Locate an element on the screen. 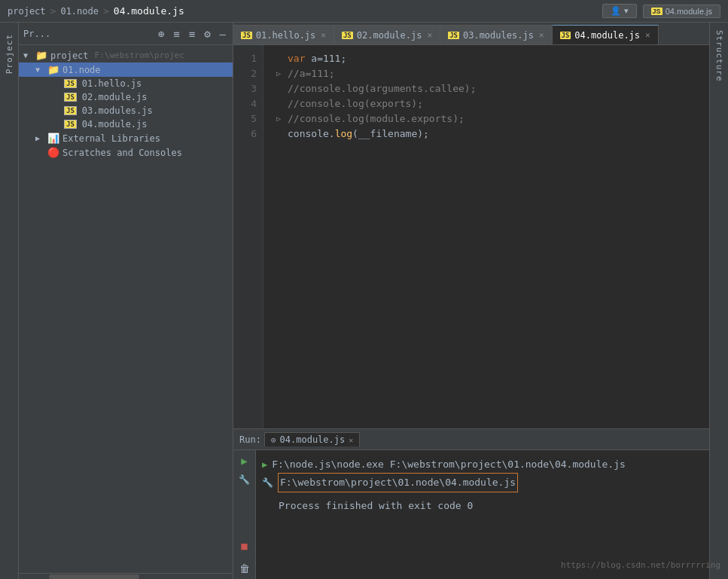  tab-close-02module: ✕ is located at coordinates (431, 35).